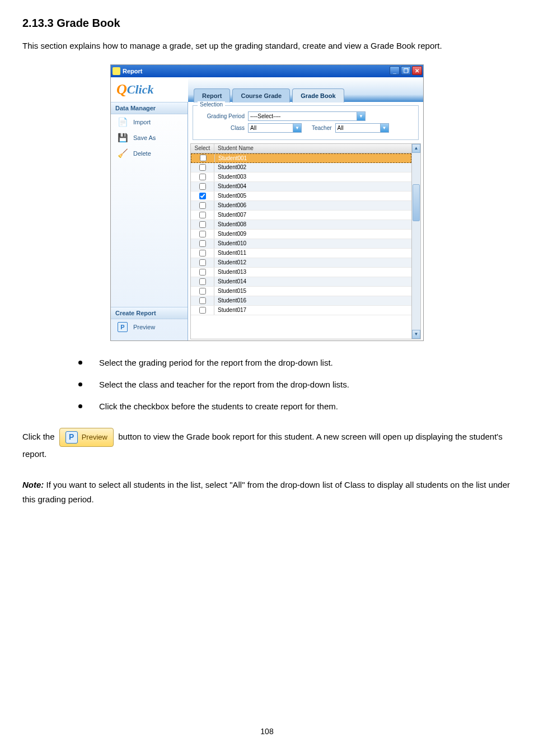  What do you see at coordinates (123, 153) in the screenshot?
I see `delete-icon: 🧹` at bounding box center [123, 153].